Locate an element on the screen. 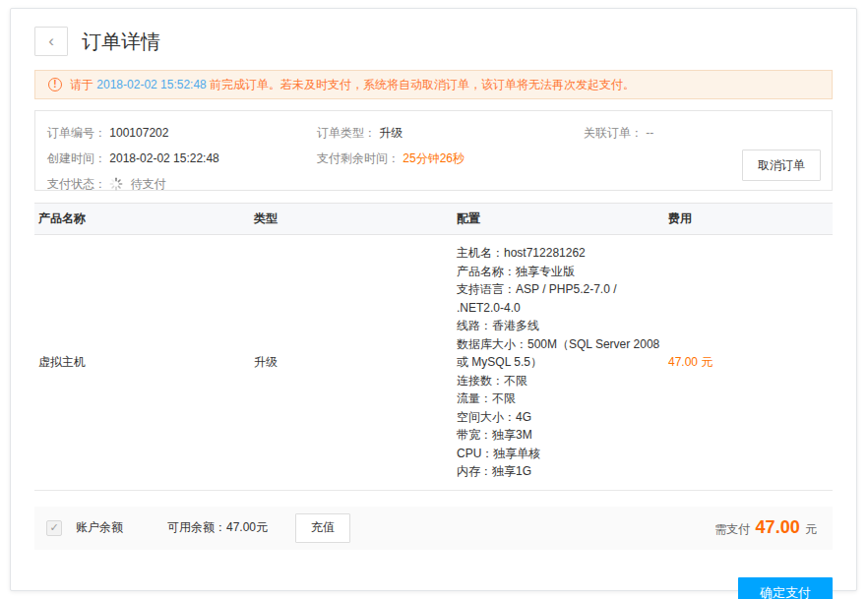 The height and width of the screenshot is (599, 868). table-header-row: 产品名称 类型 配置 费用 is located at coordinates (433, 218).